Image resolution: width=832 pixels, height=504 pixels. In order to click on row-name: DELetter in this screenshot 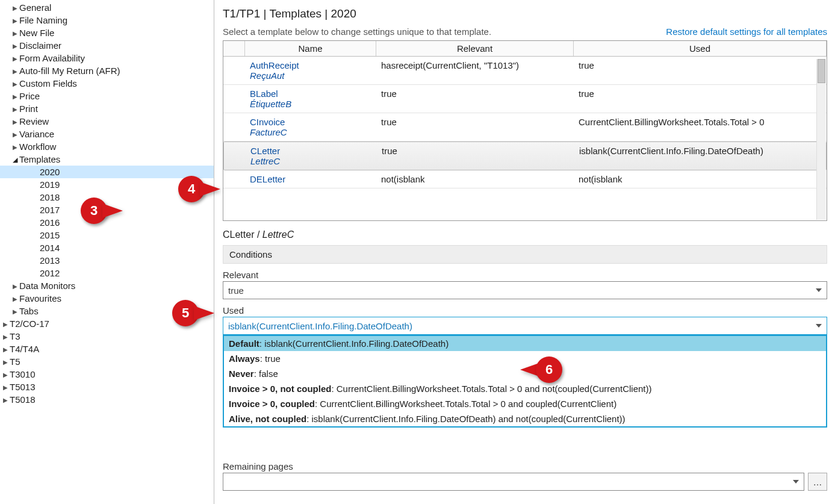, I will do `click(311, 179)`.